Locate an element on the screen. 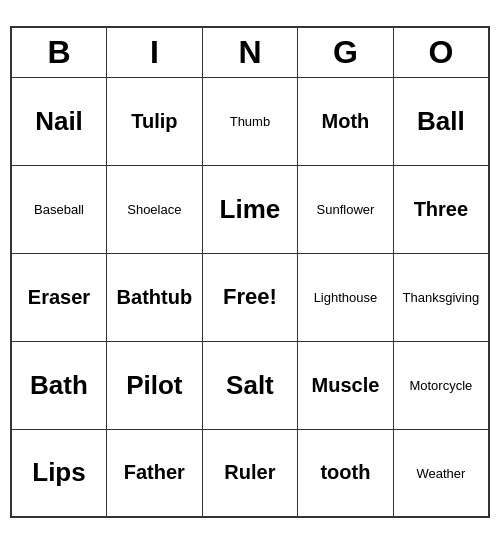  header-row: BINGO is located at coordinates (250, 52).